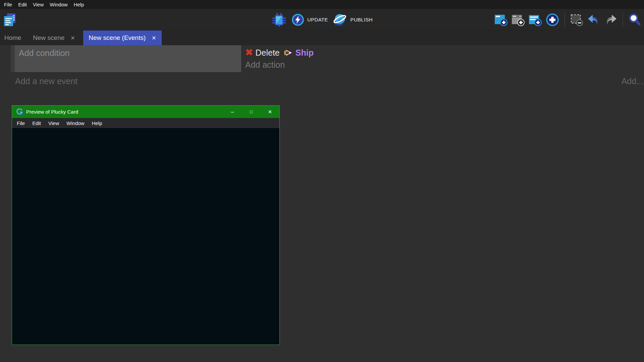 The width and height of the screenshot is (644, 362). What do you see at coordinates (318, 19) in the screenshot?
I see `update-label: UPDATE` at bounding box center [318, 19].